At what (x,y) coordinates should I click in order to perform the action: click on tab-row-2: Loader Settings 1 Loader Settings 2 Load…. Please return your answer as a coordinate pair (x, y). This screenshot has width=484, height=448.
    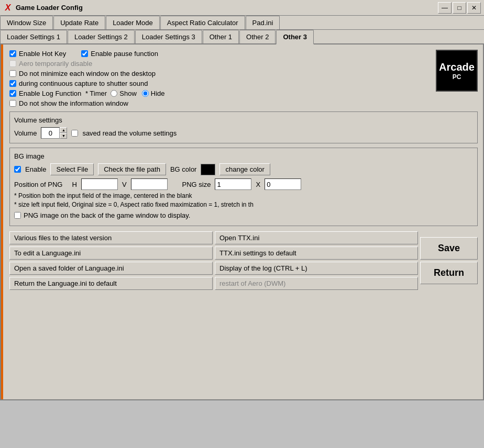
    Looking at the image, I should click on (242, 37).